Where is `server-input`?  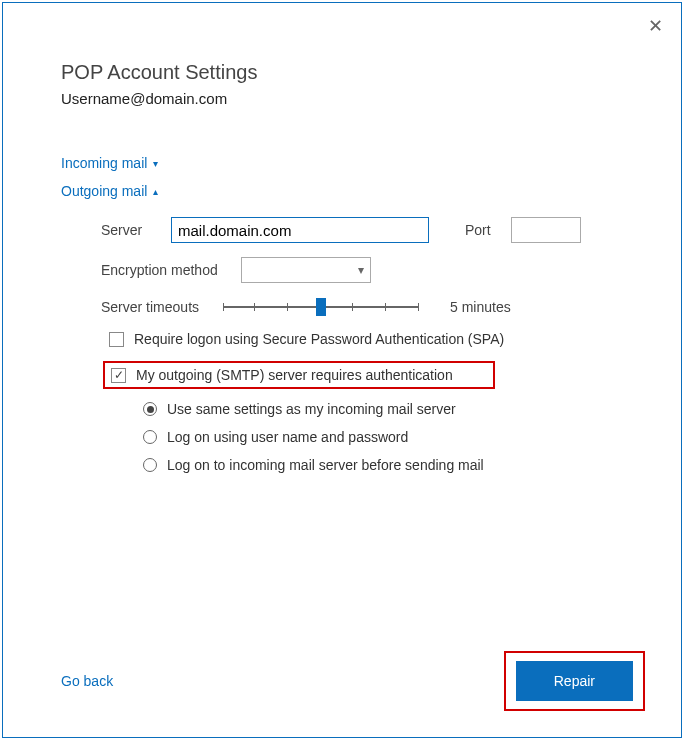 server-input is located at coordinates (300, 230).